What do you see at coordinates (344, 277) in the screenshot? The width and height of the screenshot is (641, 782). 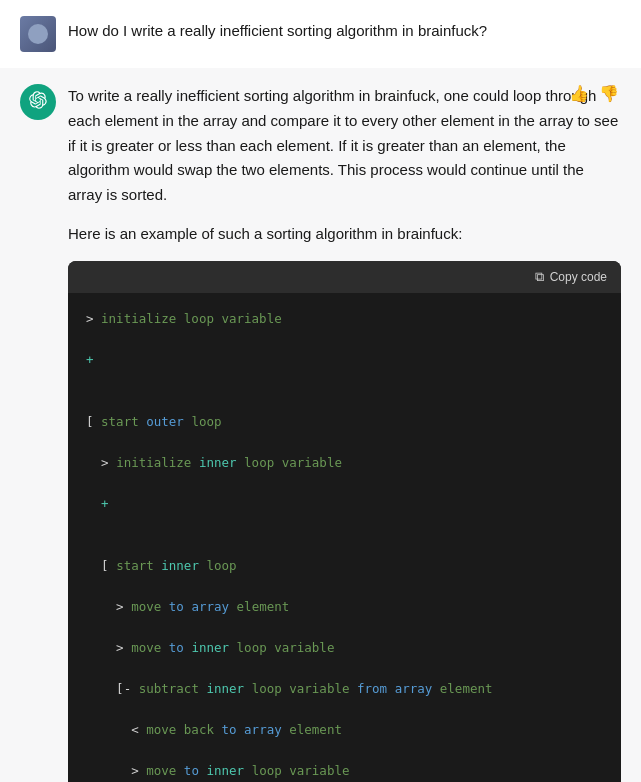 I see `code-header: ⧉ Copy code` at bounding box center [344, 277].